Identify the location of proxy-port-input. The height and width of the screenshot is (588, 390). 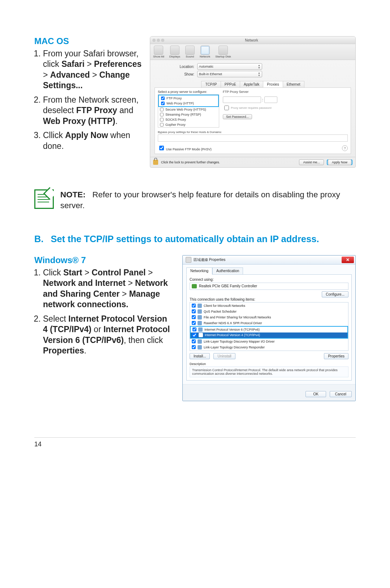
(271, 100).